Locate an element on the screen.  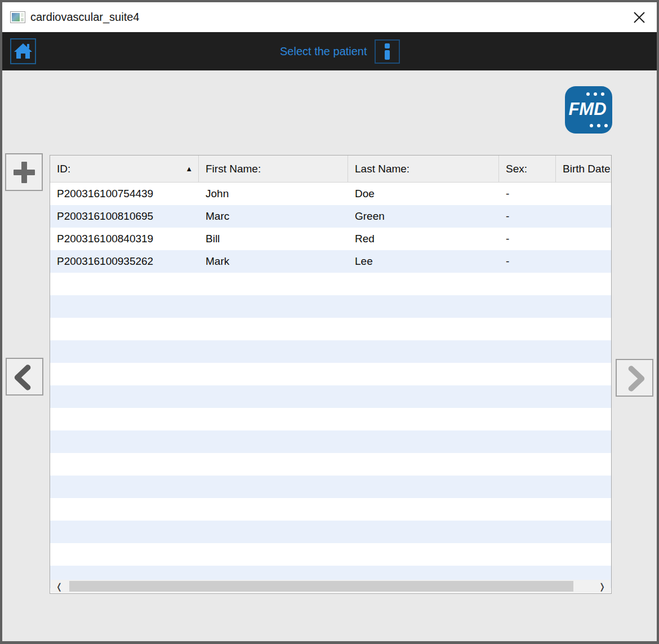
next-button is located at coordinates (634, 377).